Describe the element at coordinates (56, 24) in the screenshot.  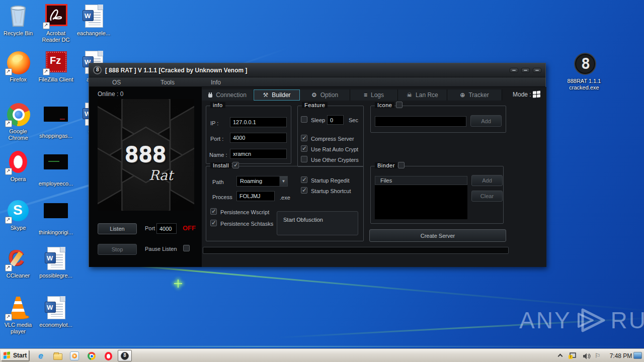
I see `desktop-icon-acrobat: Acrobat Reader DC` at that location.